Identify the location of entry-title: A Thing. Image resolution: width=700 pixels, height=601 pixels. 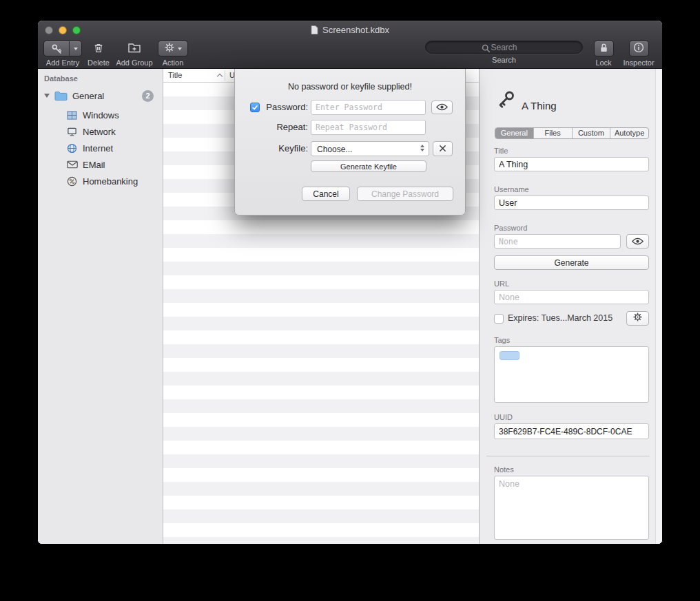
(539, 106).